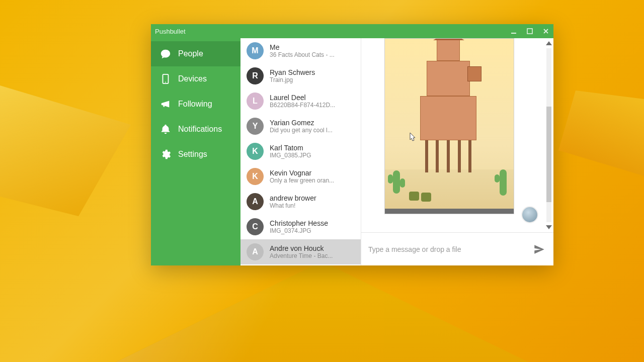 The width and height of the screenshot is (644, 362). What do you see at coordinates (196, 152) in the screenshot?
I see `sidebar: People Devices Following` at bounding box center [196, 152].